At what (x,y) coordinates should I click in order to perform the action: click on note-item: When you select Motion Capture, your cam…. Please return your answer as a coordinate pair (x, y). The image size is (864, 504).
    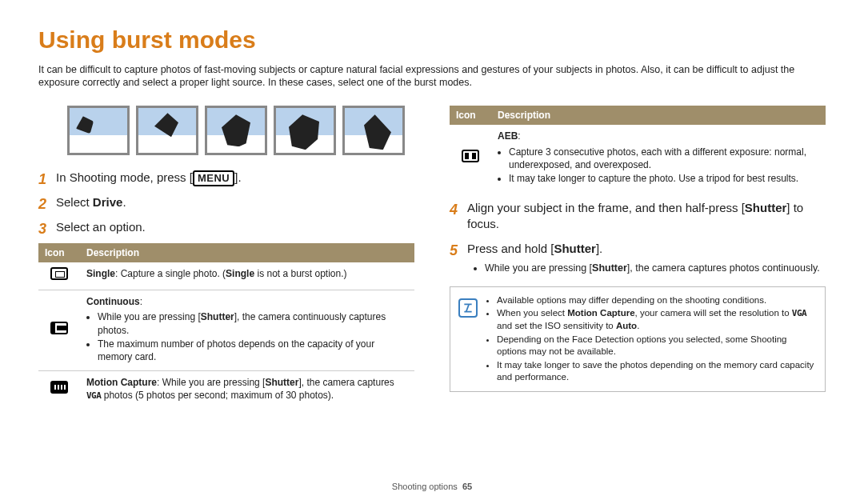
    Looking at the image, I should click on (657, 320).